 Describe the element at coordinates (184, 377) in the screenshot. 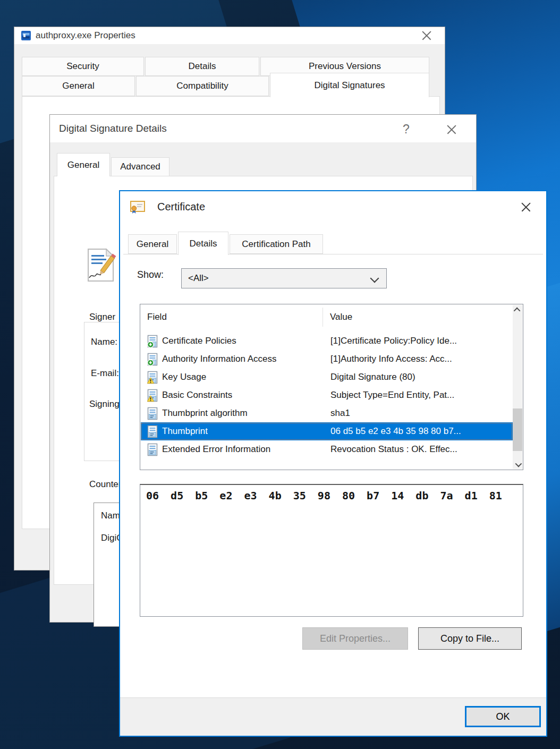

I see `field-name: Key Usage` at that location.